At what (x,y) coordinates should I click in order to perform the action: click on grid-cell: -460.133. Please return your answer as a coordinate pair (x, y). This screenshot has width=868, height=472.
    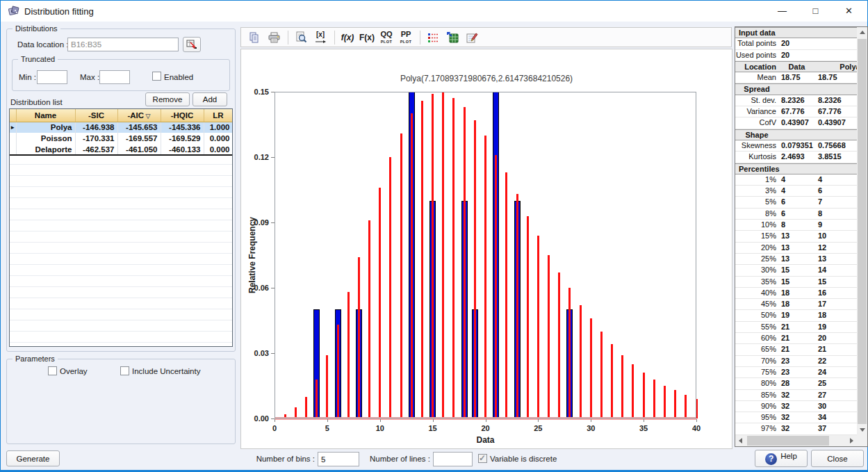
    Looking at the image, I should click on (182, 149).